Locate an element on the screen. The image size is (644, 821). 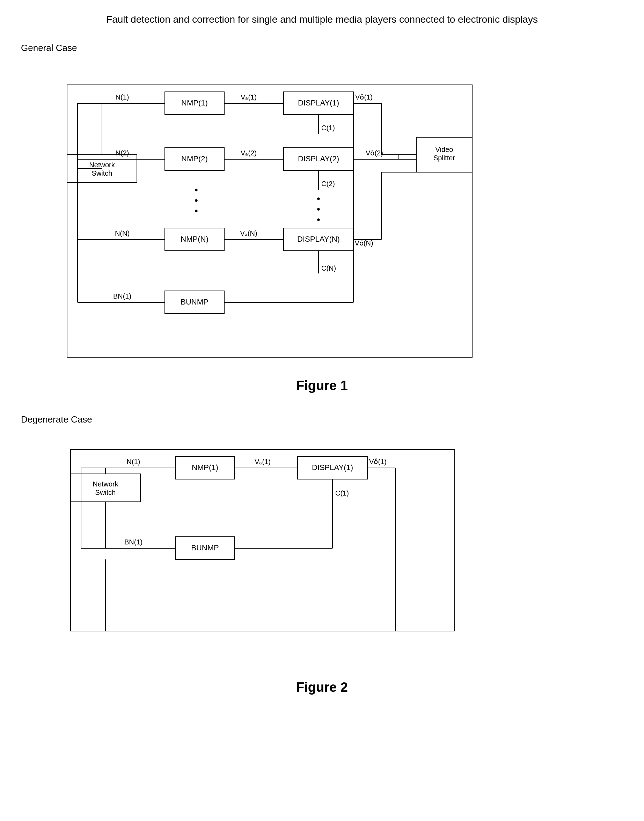
page-title: Fault detection and correction for singl… is located at coordinates (322, 20).